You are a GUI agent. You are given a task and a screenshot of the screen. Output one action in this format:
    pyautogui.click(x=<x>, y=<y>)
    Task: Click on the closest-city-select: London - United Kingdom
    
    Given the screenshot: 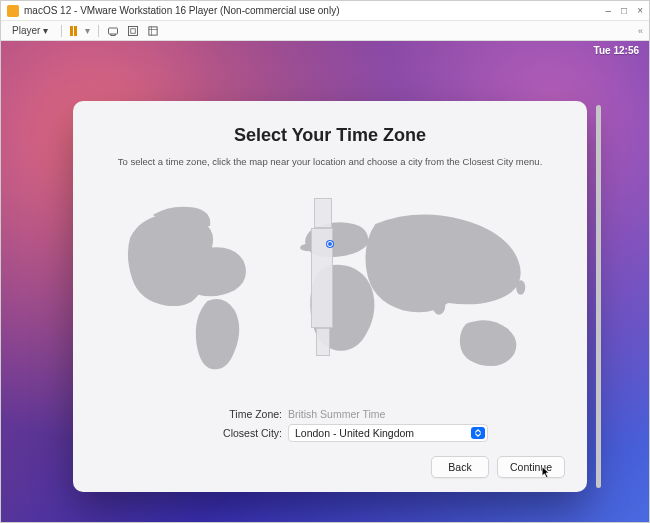 What is the action you would take?
    pyautogui.click(x=388, y=433)
    